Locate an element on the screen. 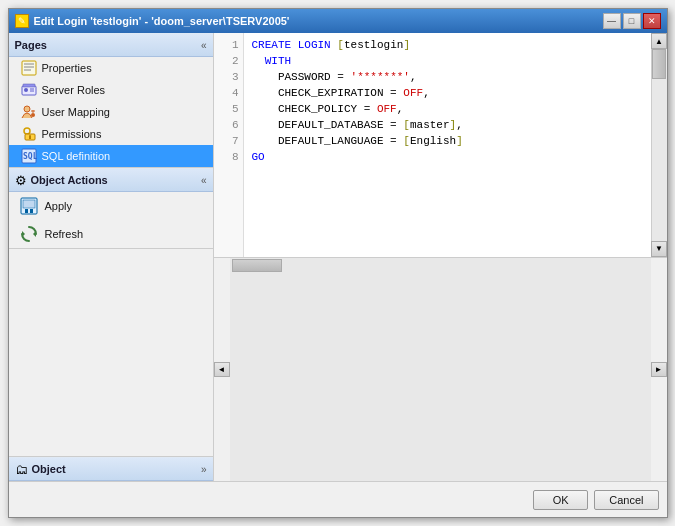  line-num-7: 7 is located at coordinates (228, 141).